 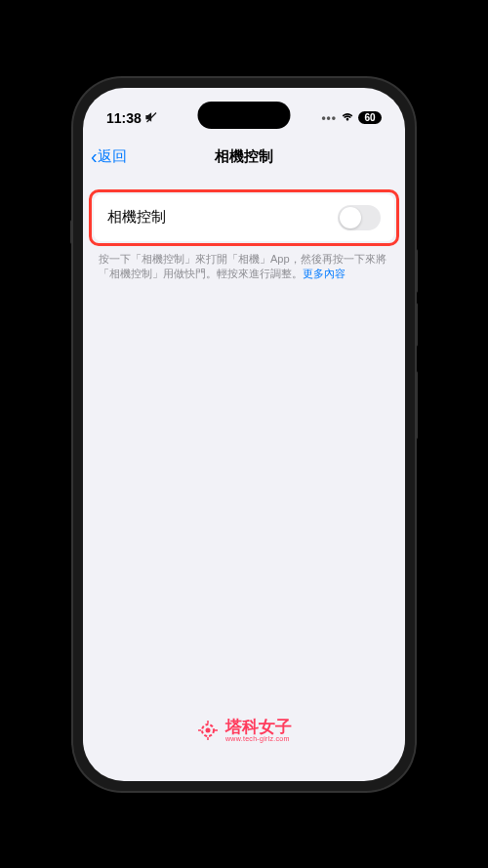 I want to click on watermark-url: www.tech-girlz.com, so click(x=259, y=738).